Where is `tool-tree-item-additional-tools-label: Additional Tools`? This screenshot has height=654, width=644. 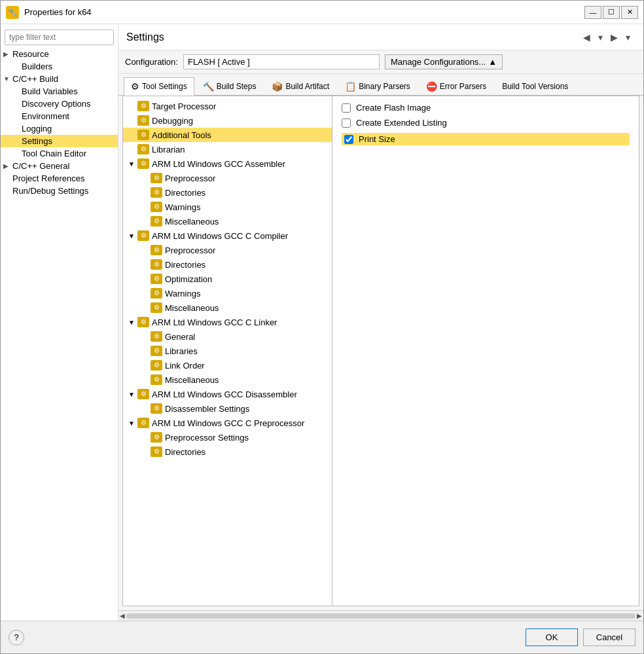 tool-tree-item-additional-tools-label: Additional Tools is located at coordinates (182, 135).